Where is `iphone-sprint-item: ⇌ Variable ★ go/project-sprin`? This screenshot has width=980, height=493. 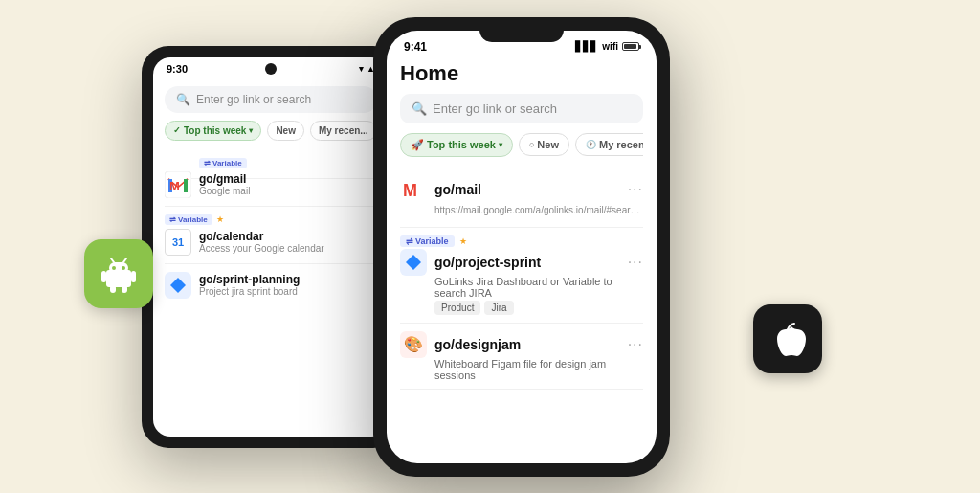 iphone-sprint-item: ⇌ Variable ★ go/project-sprin is located at coordinates (522, 276).